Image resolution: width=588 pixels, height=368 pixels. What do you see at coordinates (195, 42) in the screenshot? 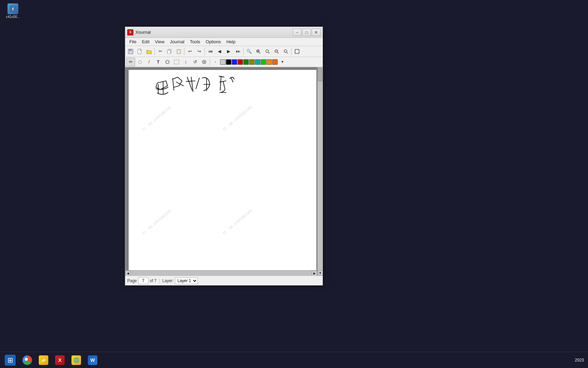
I see `menu-tools: Tools` at bounding box center [195, 42].